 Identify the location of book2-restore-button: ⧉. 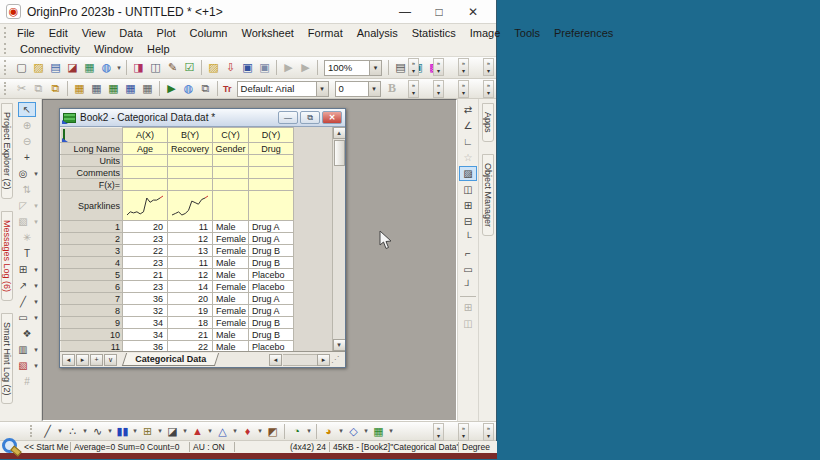
(310, 118).